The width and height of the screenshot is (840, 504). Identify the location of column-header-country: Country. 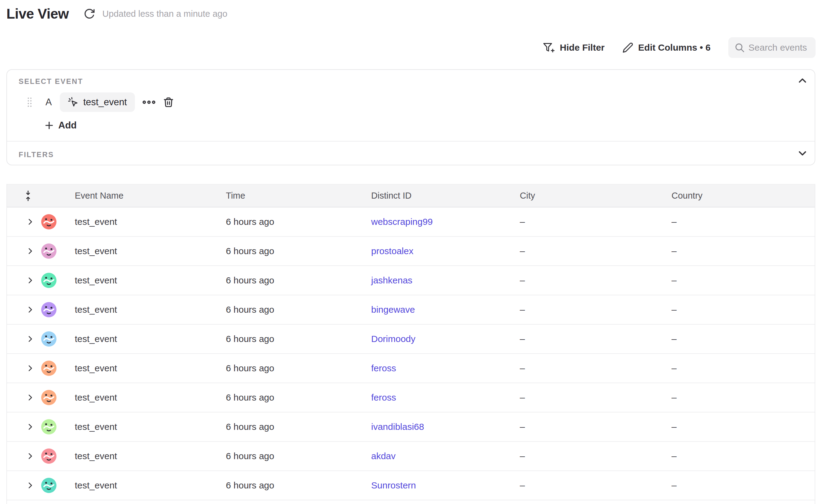
(743, 196).